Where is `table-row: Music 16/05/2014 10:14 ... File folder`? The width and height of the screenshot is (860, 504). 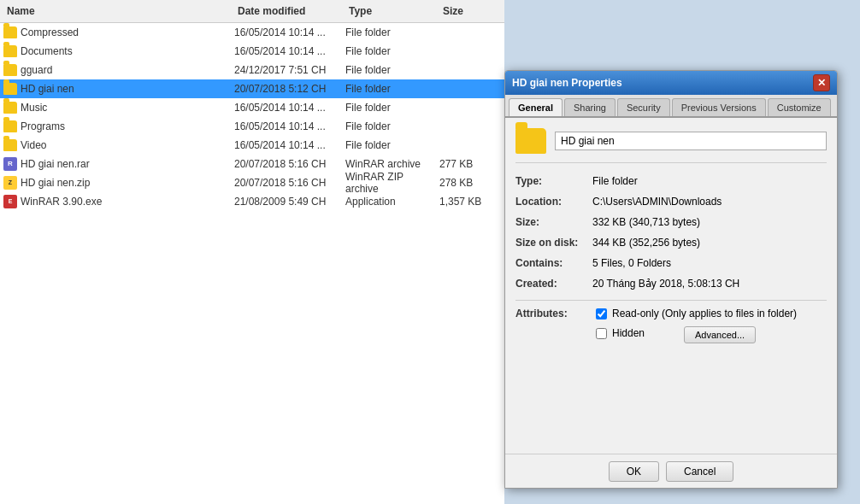 table-row: Music 16/05/2014 10:14 ... File folder is located at coordinates (252, 108).